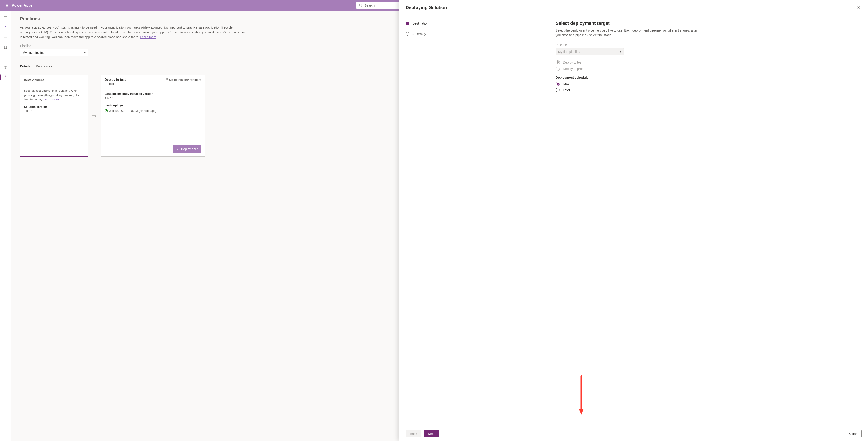 This screenshot has height=441, width=868. What do you see at coordinates (581, 395) in the screenshot?
I see `annotation-arrow-icon` at bounding box center [581, 395].